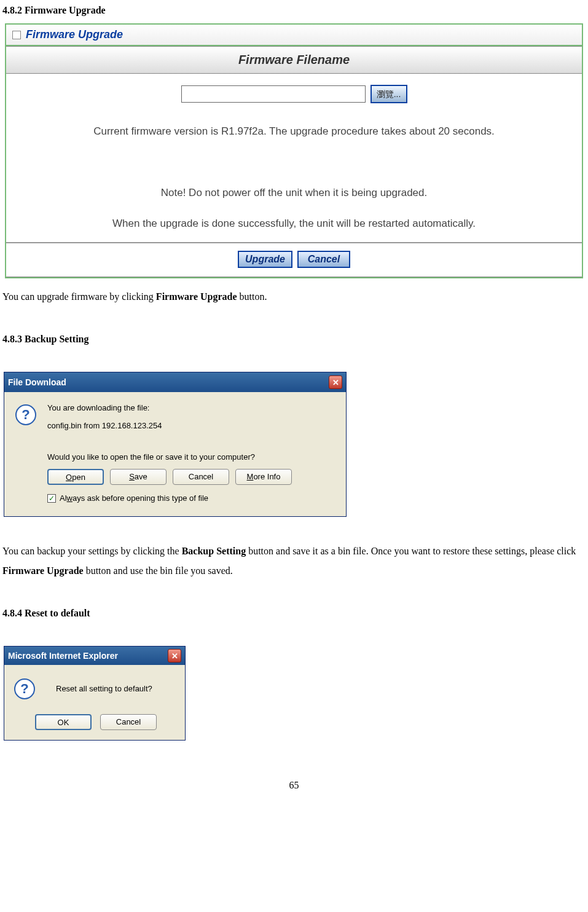 This screenshot has width=588, height=912. What do you see at coordinates (295, 561) in the screenshot?
I see `paragraph-backup-setting: You can backup your settings by clicking…` at bounding box center [295, 561].